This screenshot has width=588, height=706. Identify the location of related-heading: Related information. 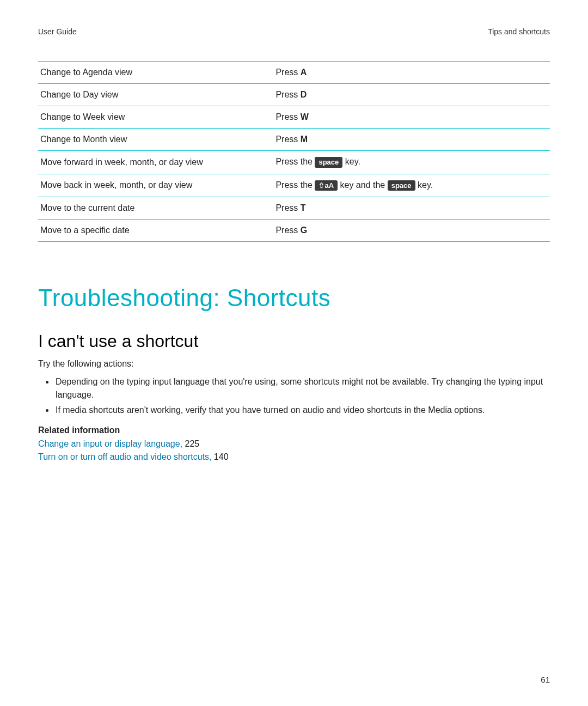
(294, 430).